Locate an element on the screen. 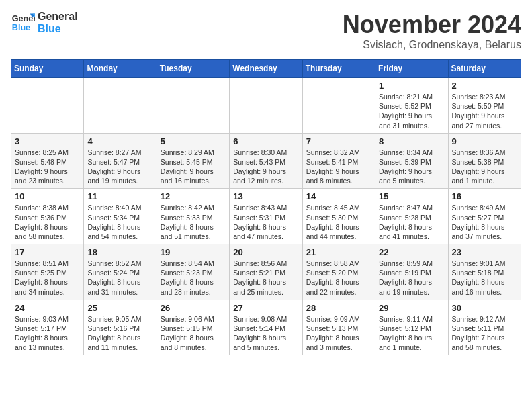 Image resolution: width=532 pixels, height=411 pixels. header-monday: Monday is located at coordinates (120, 68).